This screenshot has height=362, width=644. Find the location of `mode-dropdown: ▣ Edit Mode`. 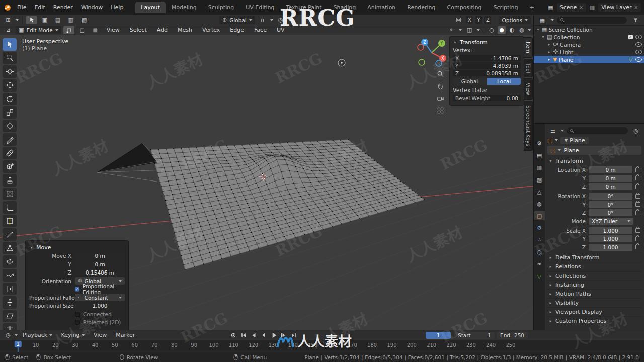

mode-dropdown: ▣ Edit Mode is located at coordinates (38, 30).